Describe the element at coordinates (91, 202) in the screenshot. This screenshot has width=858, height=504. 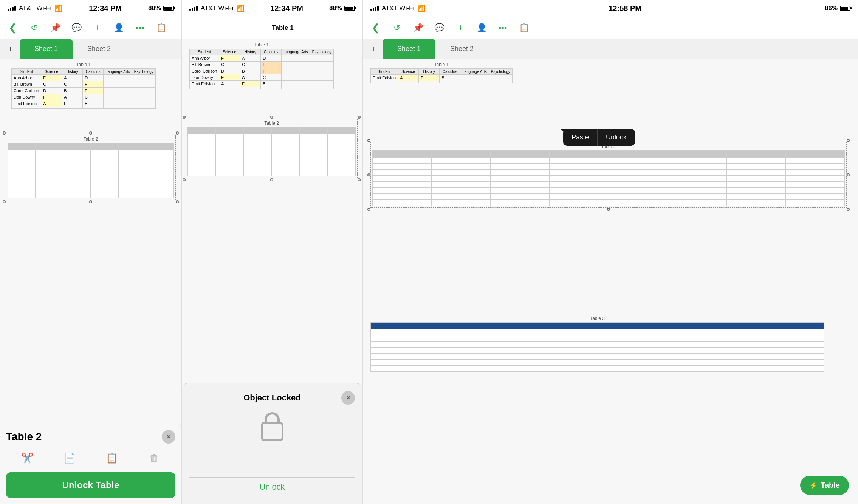
I see `handle-bc` at that location.